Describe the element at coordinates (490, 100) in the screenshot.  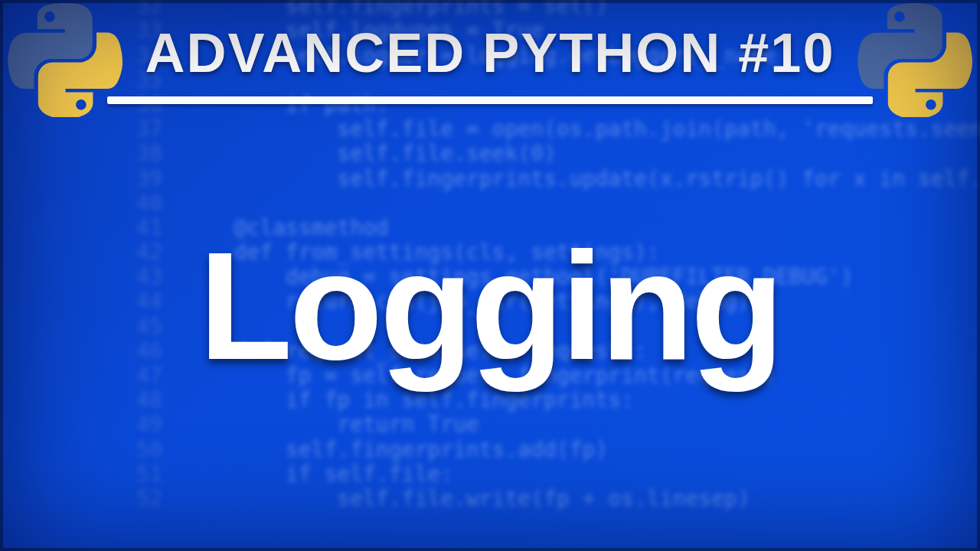
I see `title-underline` at that location.